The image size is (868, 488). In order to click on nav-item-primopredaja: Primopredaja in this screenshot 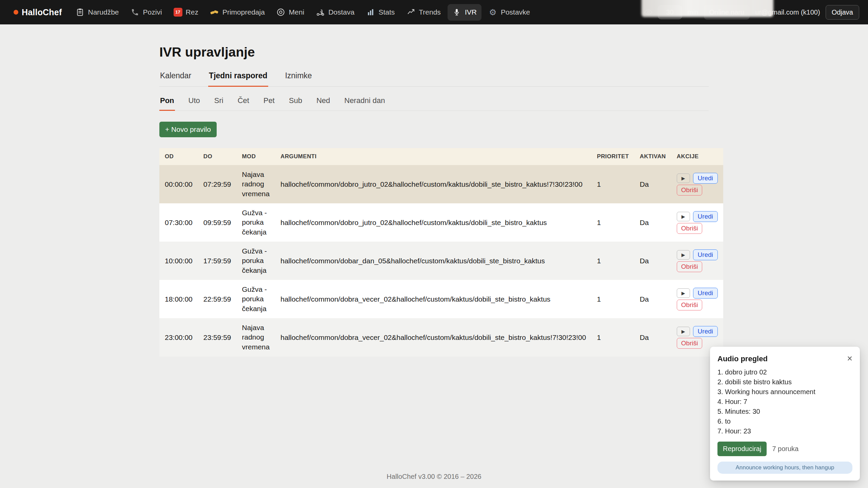, I will do `click(237, 12)`.